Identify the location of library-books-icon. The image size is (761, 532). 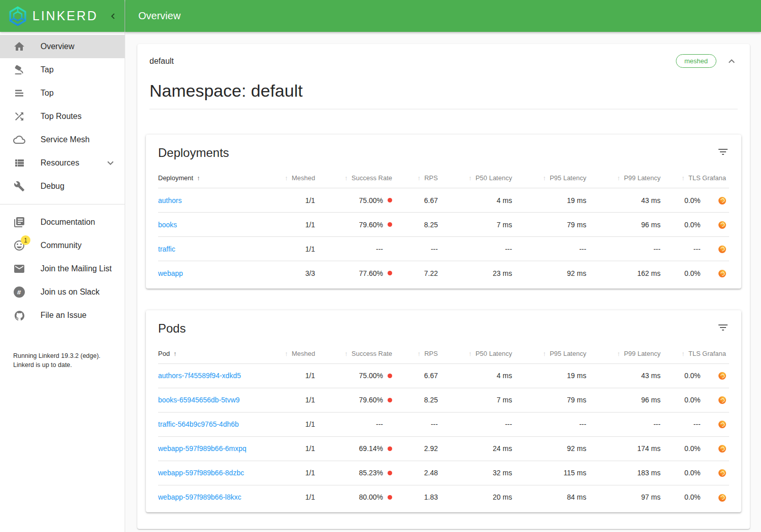
(19, 222).